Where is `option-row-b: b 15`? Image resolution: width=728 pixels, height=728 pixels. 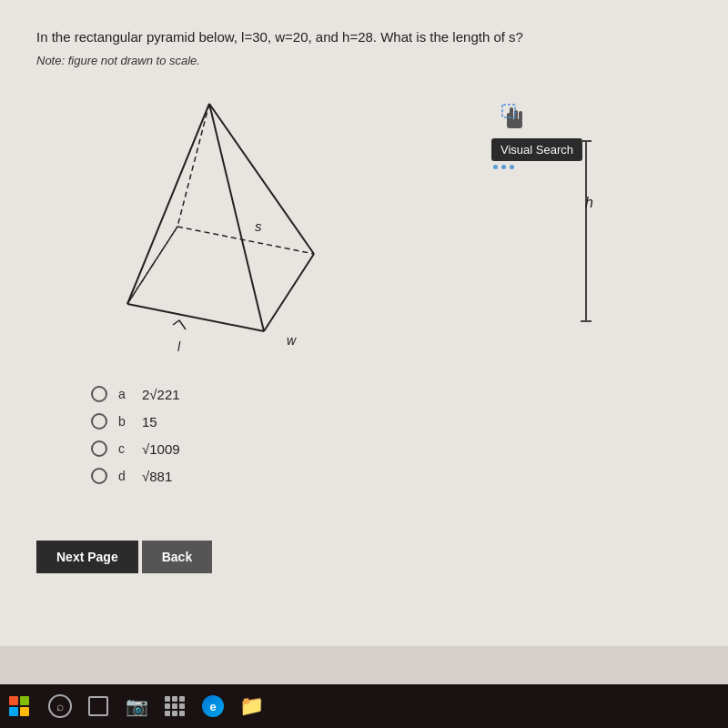
option-row-b: b 15 is located at coordinates (391, 421).